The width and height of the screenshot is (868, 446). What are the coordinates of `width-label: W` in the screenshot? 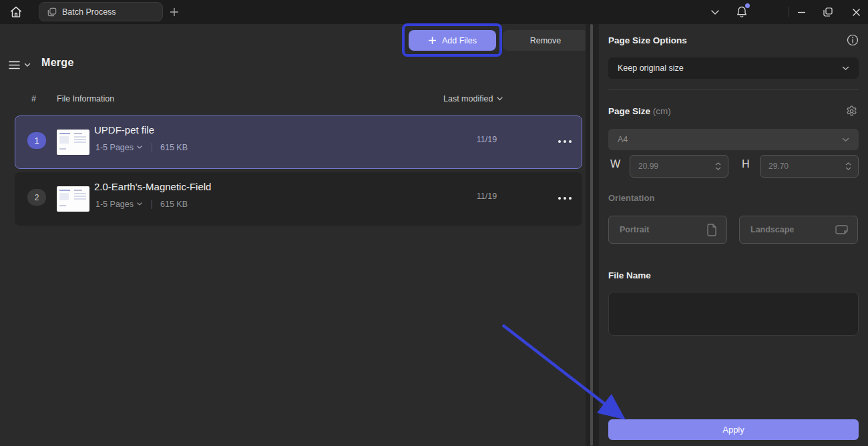 It's located at (616, 164).